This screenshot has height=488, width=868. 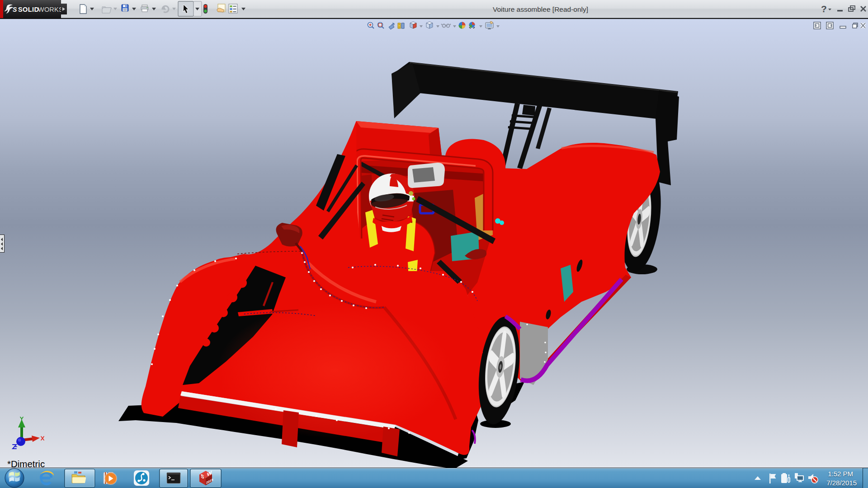 What do you see at coordinates (15, 9) in the screenshot?
I see `svg-text: S` at bounding box center [15, 9].